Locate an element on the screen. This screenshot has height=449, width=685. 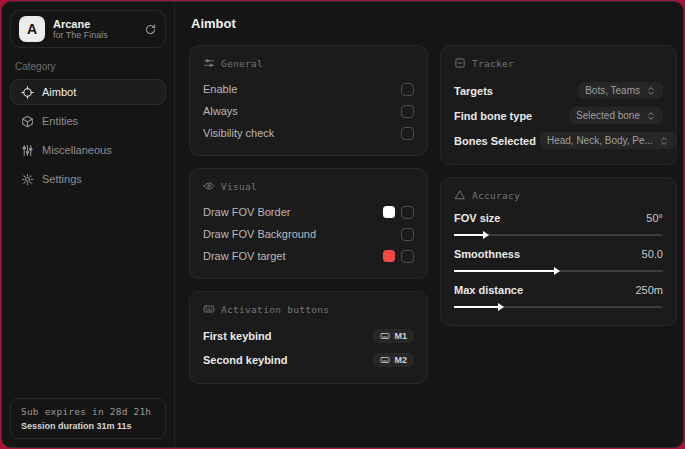
setting-row-max-distance: Max distance 250m is located at coordinates (558, 295).